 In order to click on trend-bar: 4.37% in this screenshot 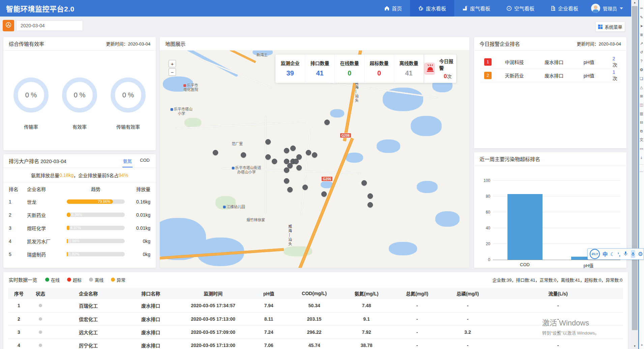, I will do `click(96, 228)`.